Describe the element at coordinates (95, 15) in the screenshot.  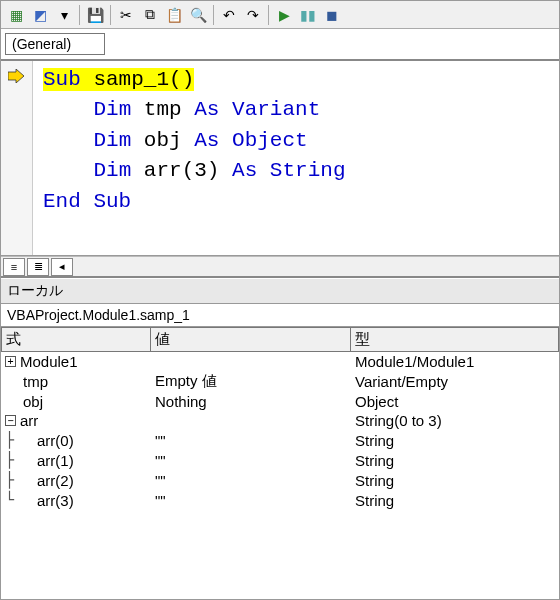
I see `save-icon: 💾` at that location.